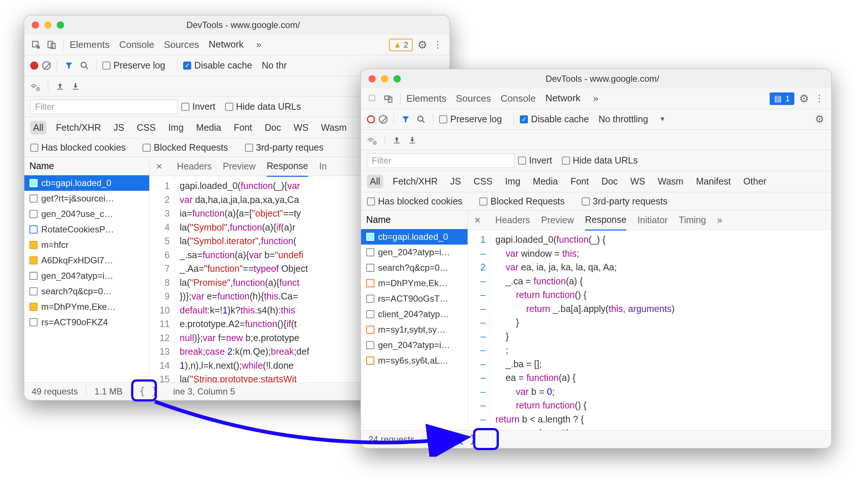 The width and height of the screenshot is (868, 484). I want to click on messages-badge: ▤1, so click(782, 99).